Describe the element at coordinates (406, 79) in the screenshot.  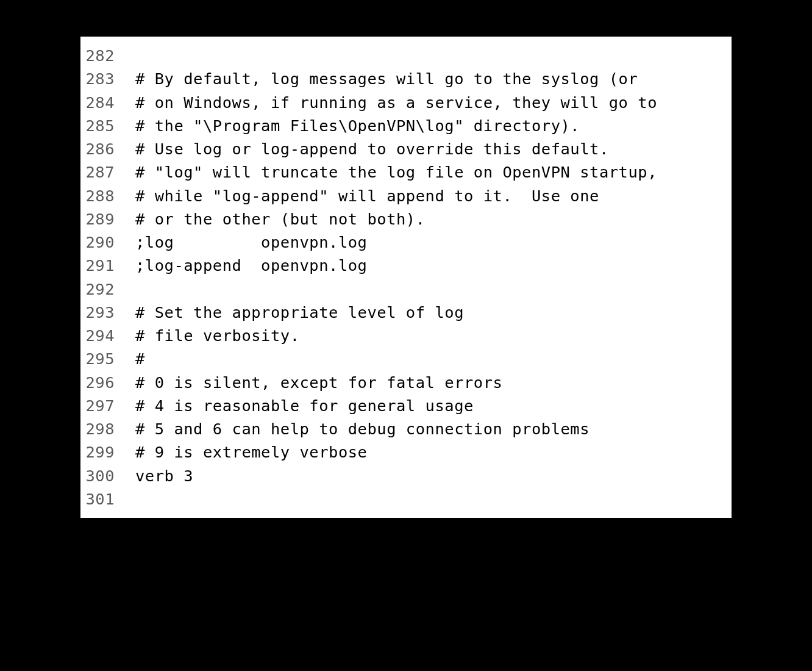
I see `code-line: 283 # By default, log messages will go t…` at that location.